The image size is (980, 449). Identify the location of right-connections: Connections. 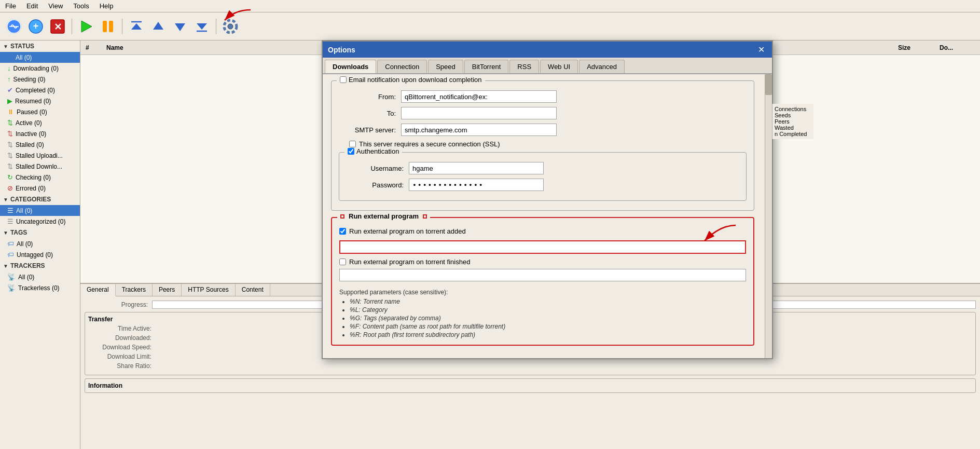
(793, 109).